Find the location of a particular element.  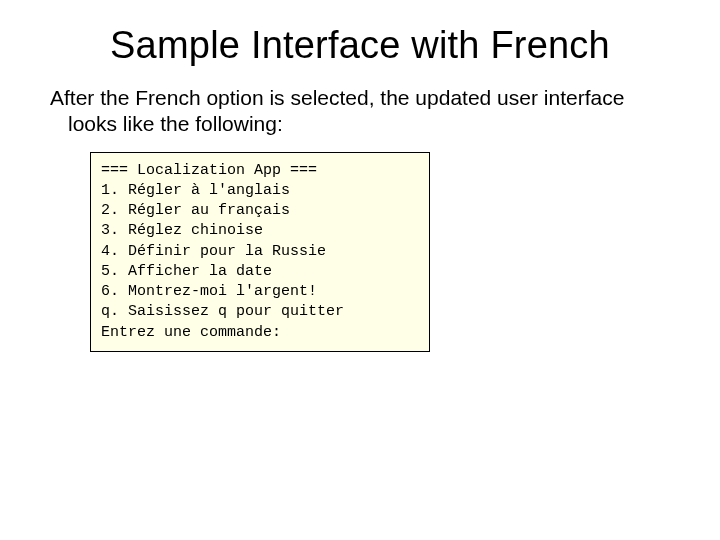

console-line: 6. Montrez-moi l'argent! is located at coordinates (209, 292).